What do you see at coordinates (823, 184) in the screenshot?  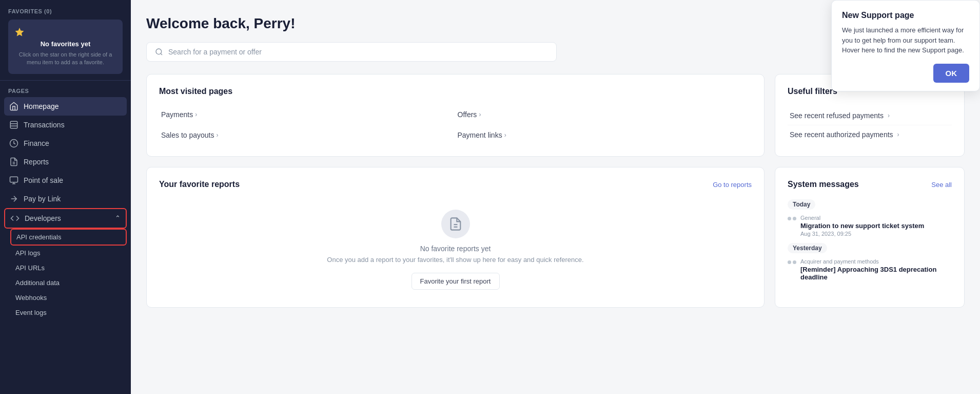 I see `system-messages-title: System messages` at bounding box center [823, 184].